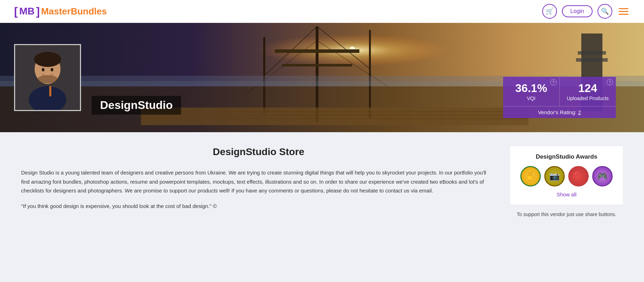  I want to click on show-all-link: Show all, so click(566, 195).